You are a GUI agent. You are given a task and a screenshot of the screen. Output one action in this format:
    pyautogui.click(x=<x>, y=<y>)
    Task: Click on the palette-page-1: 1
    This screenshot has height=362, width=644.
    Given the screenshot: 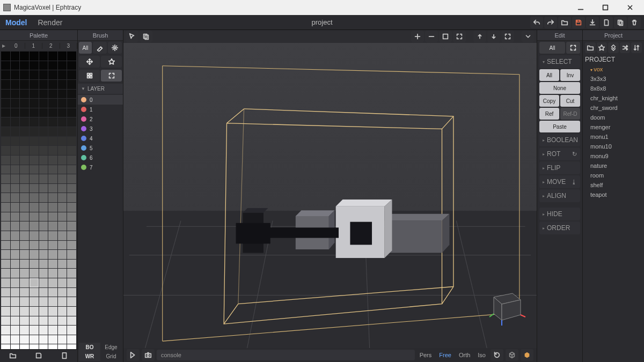 What is the action you would take?
    pyautogui.click(x=34, y=46)
    